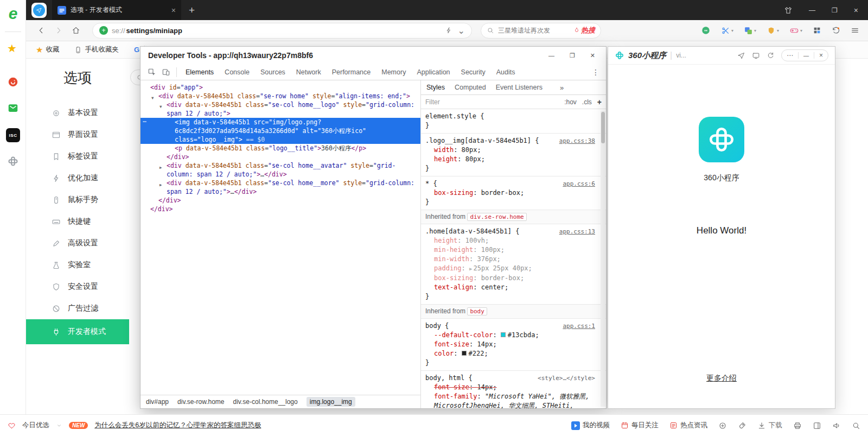 This screenshot has width=868, height=436. Describe the element at coordinates (482, 141) in the screenshot. I see `rule-selector-text: .logo__img[data-v-584e45b1] {` at that location.